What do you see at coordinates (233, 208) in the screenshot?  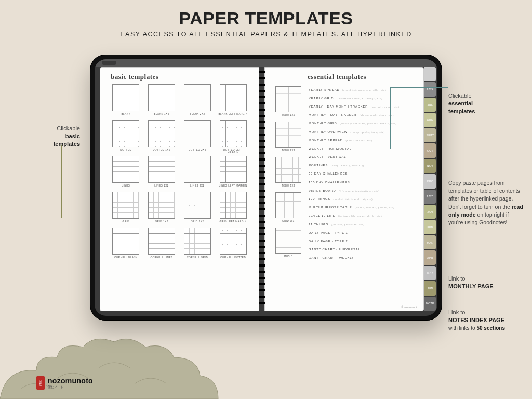 I see `basic-template-item: GRID LEFT MARGIN` at bounding box center [233, 208].